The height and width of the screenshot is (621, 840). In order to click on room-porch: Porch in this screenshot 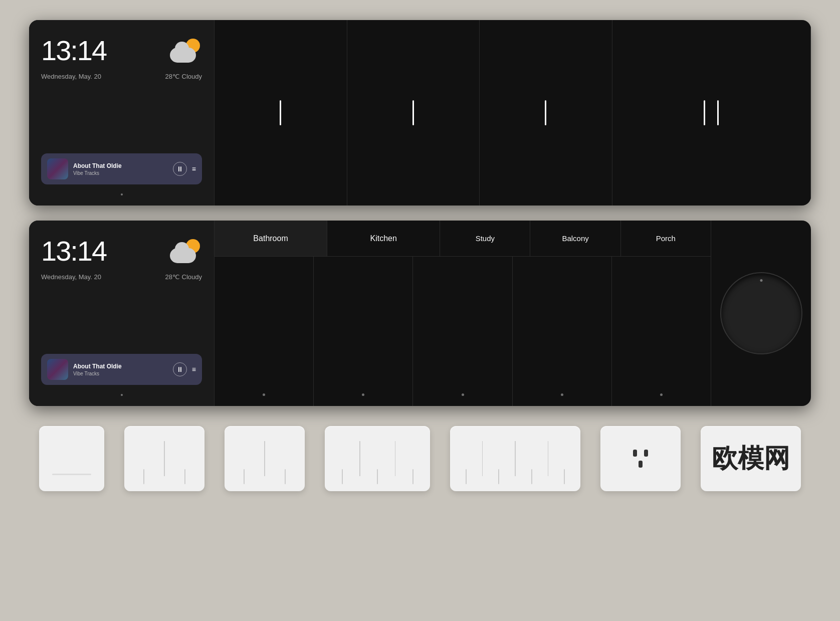, I will do `click(666, 239)`.